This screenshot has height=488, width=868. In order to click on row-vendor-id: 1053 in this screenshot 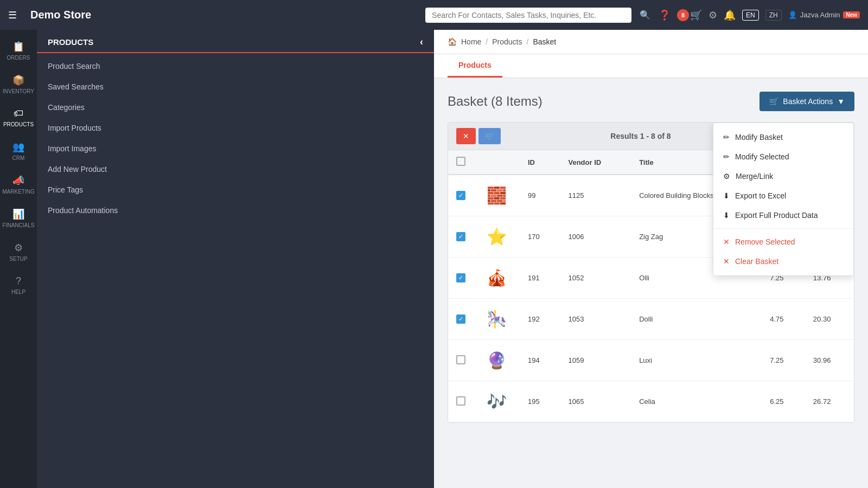, I will do `click(596, 319)`.